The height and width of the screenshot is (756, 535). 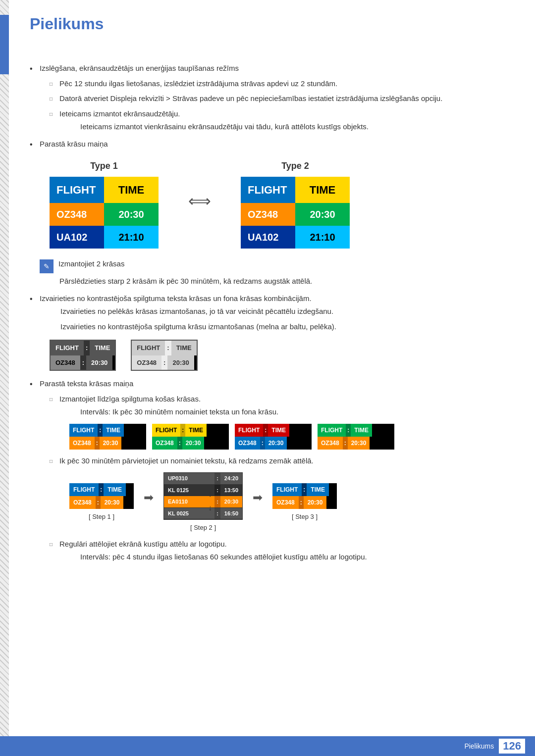 I want to click on note-text: Izmantojiet 2 krāsas, so click(x=91, y=264).